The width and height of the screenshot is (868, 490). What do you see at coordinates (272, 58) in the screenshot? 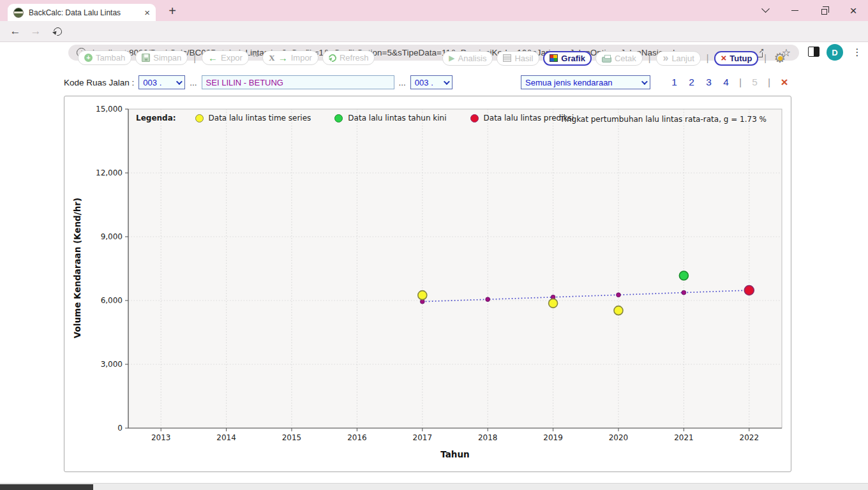
I see `excel-x-icon: X` at bounding box center [272, 58].